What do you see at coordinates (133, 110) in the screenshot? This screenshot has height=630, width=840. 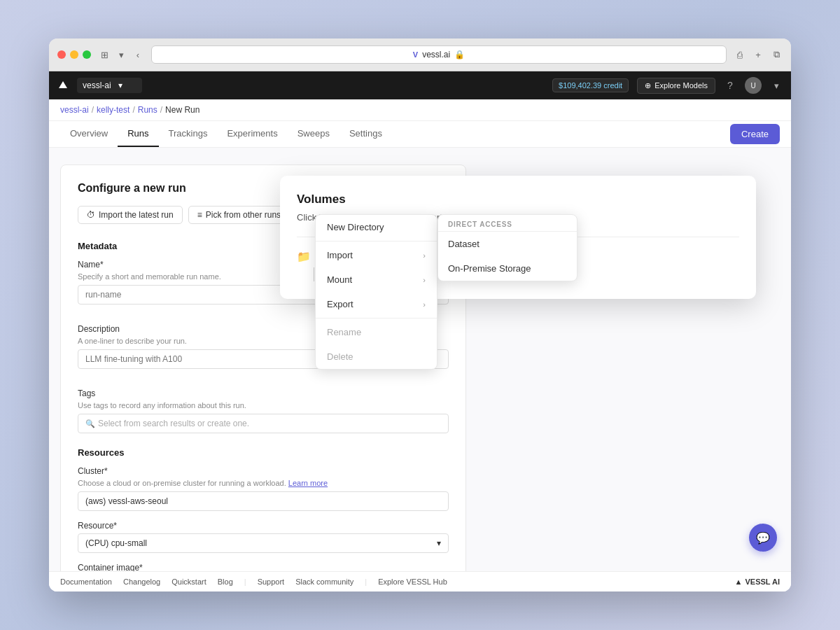 I see `breadcrumb-sep-2: /` at bounding box center [133, 110].